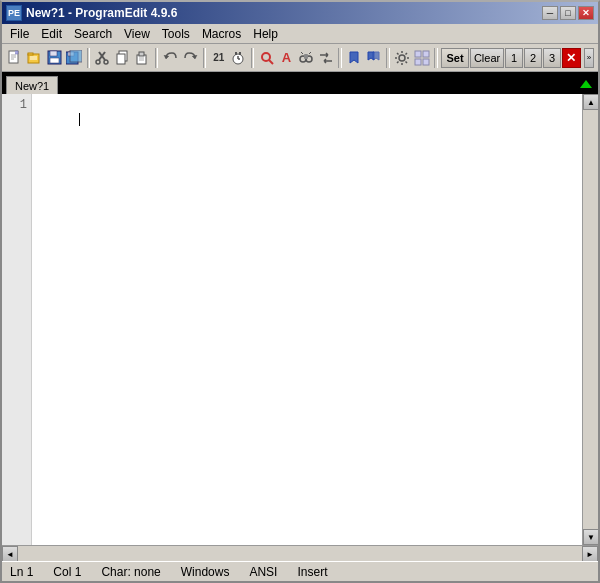 The image size is (600, 583). What do you see at coordinates (402, 58) in the screenshot?
I see `settings-button` at bounding box center [402, 58].